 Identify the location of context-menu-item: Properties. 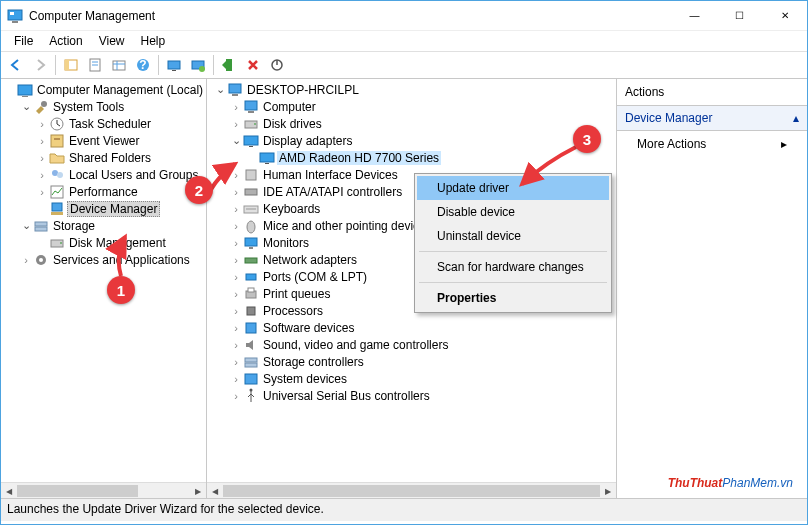
(513, 298).